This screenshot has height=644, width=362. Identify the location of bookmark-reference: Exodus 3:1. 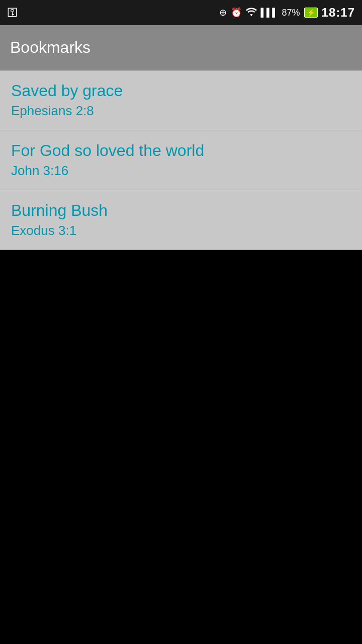
(182, 230).